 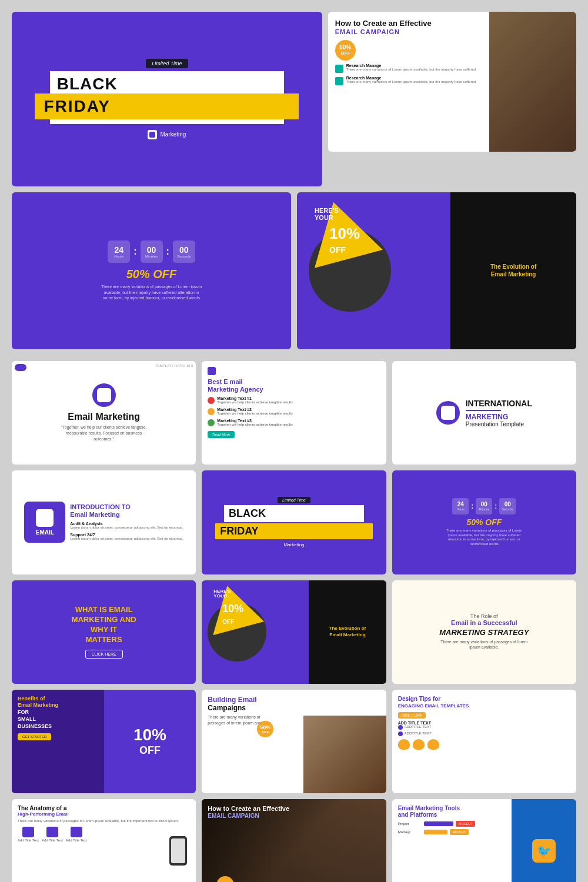 What do you see at coordinates (338, 250) in the screenshot?
I see `off-text: OFF` at bounding box center [338, 250].